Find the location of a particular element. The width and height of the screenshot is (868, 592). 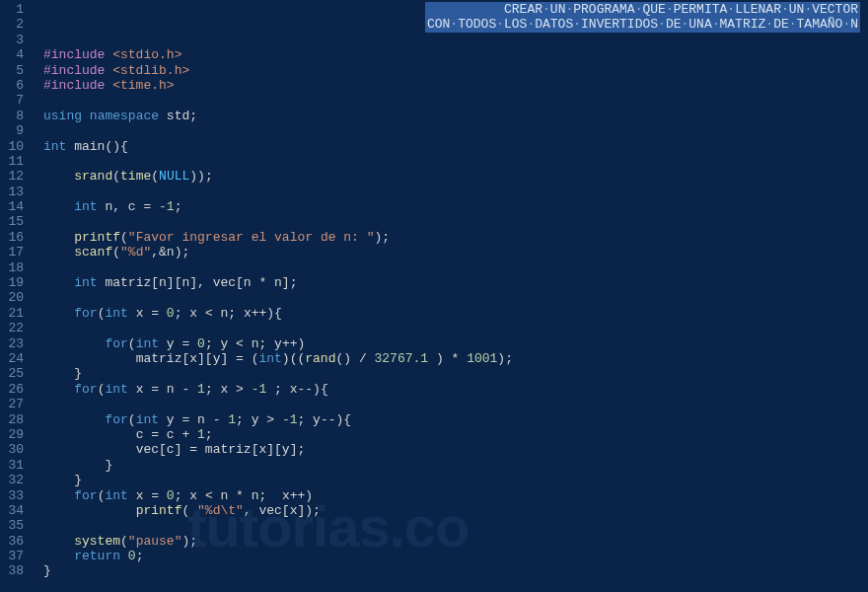

line-number: 28 is located at coordinates (12, 420).